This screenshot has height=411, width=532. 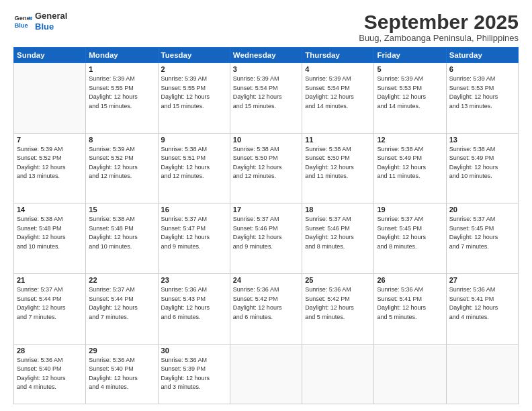 What do you see at coordinates (482, 280) in the screenshot?
I see `day-number: 27` at bounding box center [482, 280].